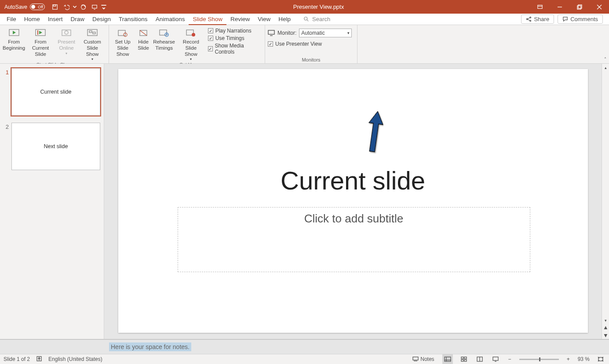 The width and height of the screenshot is (609, 364). I want to click on setup-show-button: Set Up Slide Show, so click(123, 41).